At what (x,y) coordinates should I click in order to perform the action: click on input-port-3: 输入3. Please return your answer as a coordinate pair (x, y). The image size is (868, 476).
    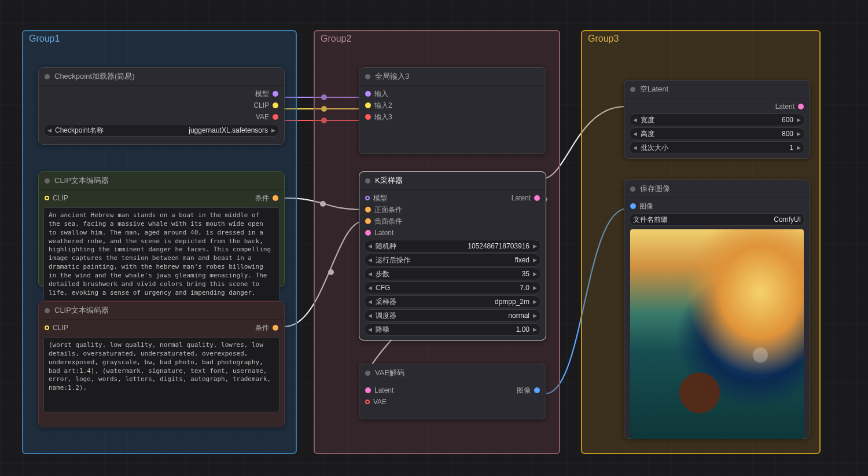
    Looking at the image, I should click on (378, 117).